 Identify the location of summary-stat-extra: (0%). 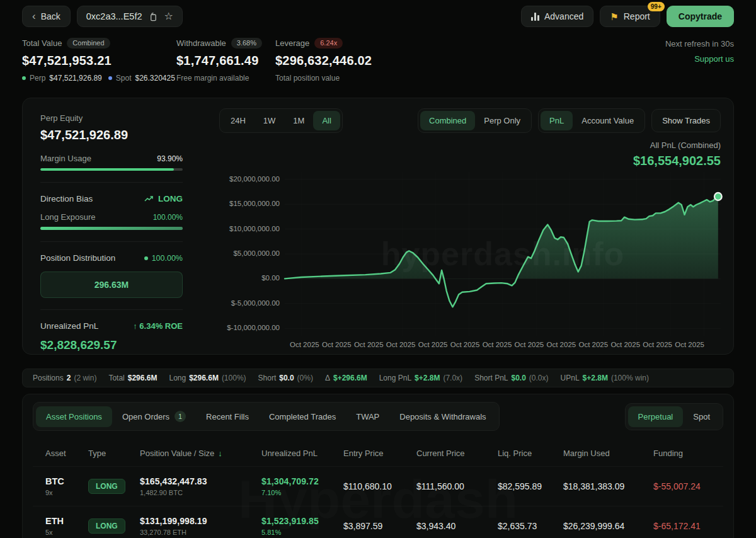
(305, 378).